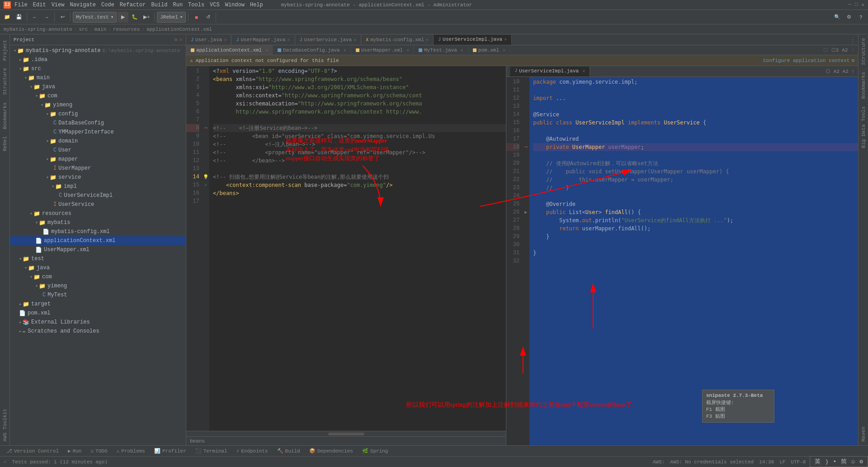 Image resolution: width=868 pixels, height=467 pixels. Describe the element at coordinates (99, 451) in the screenshot. I see `bottom-tab-todo: ☑ TODO` at that location.